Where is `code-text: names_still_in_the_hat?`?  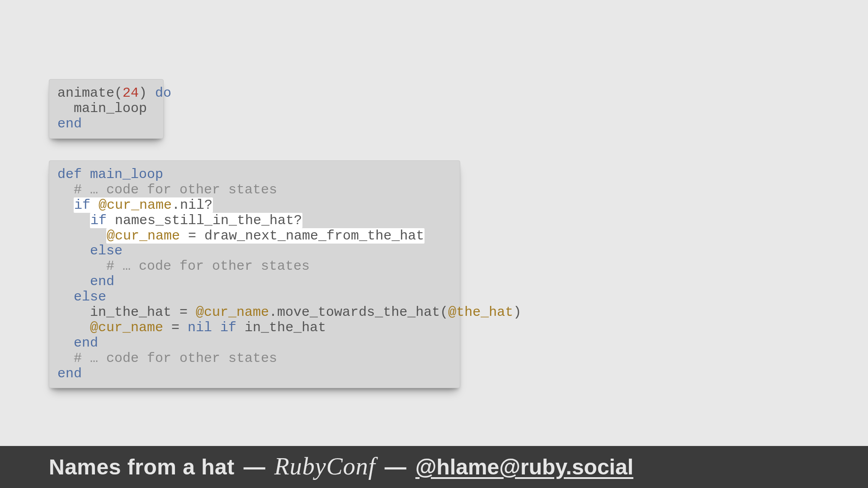 code-text: names_still_in_the_hat? is located at coordinates (204, 221).